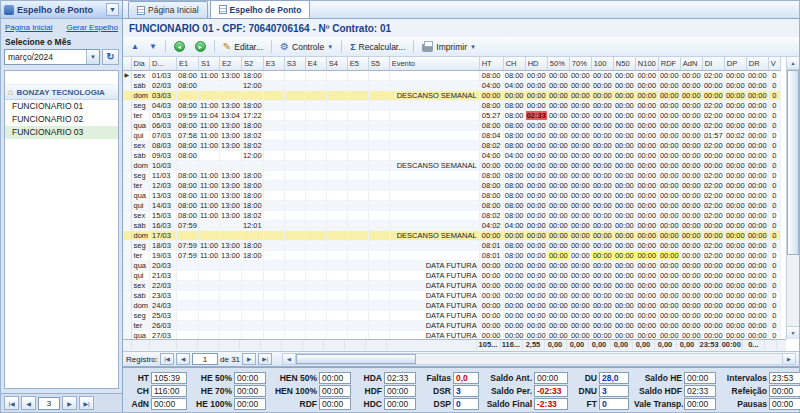  What do you see at coordinates (167, 359) in the screenshot?
I see `first-record-icon: |◀` at bounding box center [167, 359].